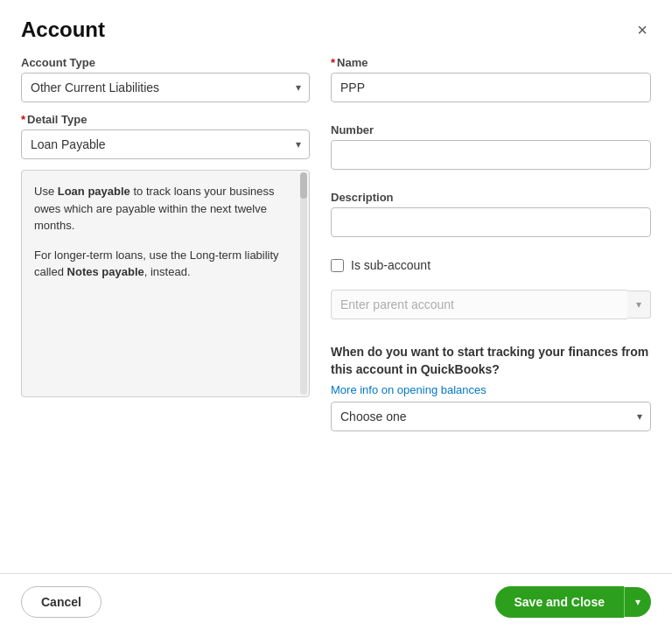 Image resolution: width=672 pixels, height=630 pixels. What do you see at coordinates (94, 191) in the screenshot?
I see `loan-payable-bold: Loan payable` at bounding box center [94, 191].